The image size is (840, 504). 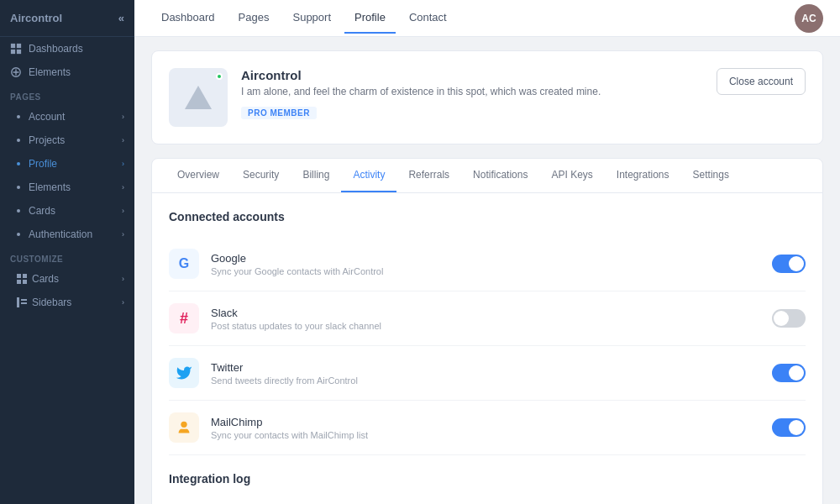 I want to click on account-row-google: G Google Sync your Google contacts with …, so click(x=487, y=264).